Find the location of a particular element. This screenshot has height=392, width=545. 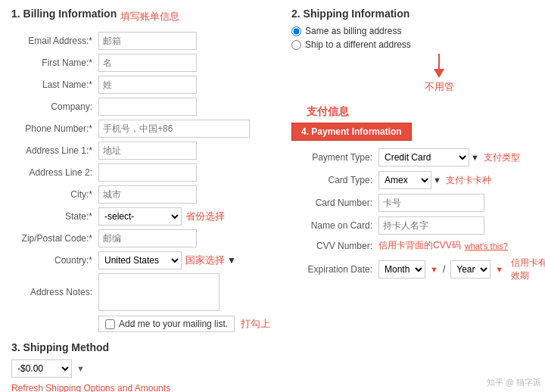

address2-row: Address Line 2: is located at coordinates (144, 173).